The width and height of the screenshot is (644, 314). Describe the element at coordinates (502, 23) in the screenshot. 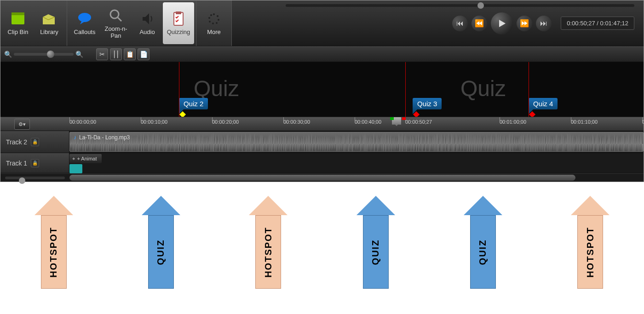

I see `play-button` at that location.